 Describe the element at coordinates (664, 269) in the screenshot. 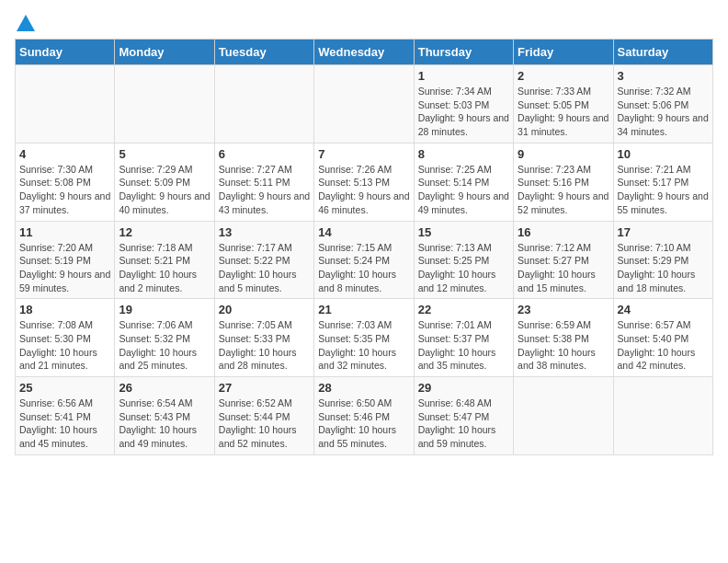

I see `day-info: Sunrise: 7:10 AM Sunset: 5:29 PM Dayligh…` at that location.